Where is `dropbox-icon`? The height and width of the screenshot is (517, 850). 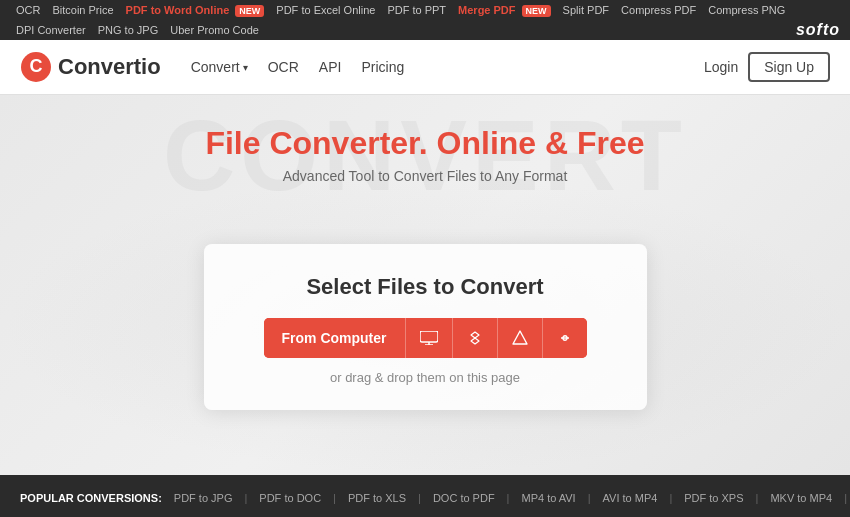 dropbox-icon is located at coordinates (475, 338).